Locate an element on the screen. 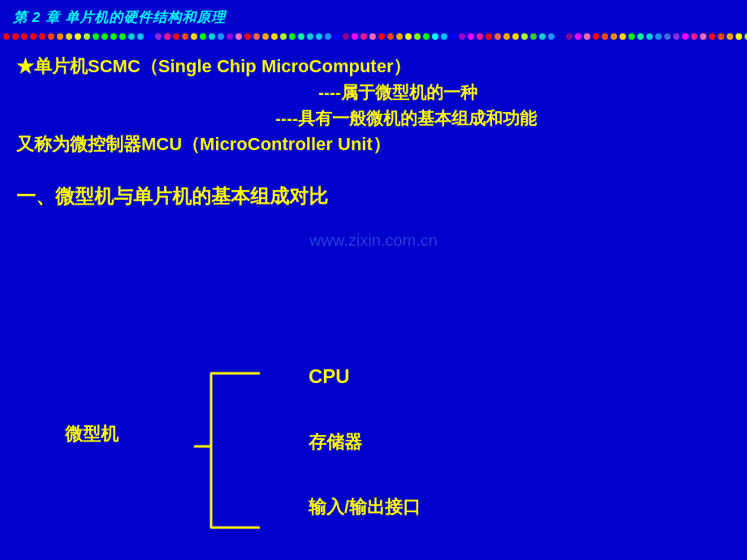 Image resolution: width=747 pixels, height=560 pixels. intro-line1: ★单片机SCMC（Single Chip MicroComputer） is located at coordinates (374, 67).